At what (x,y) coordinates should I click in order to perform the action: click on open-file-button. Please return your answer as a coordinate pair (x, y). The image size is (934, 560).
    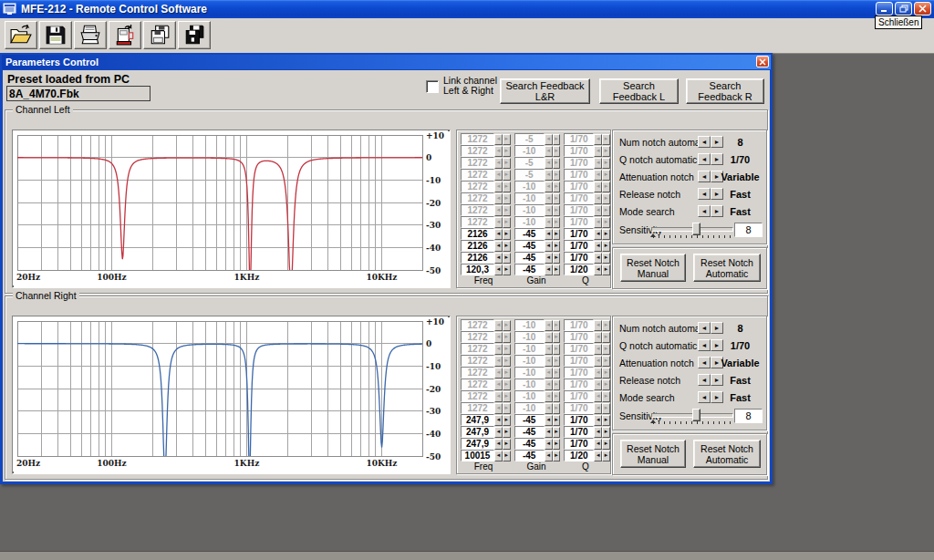
    Looking at the image, I should click on (21, 35).